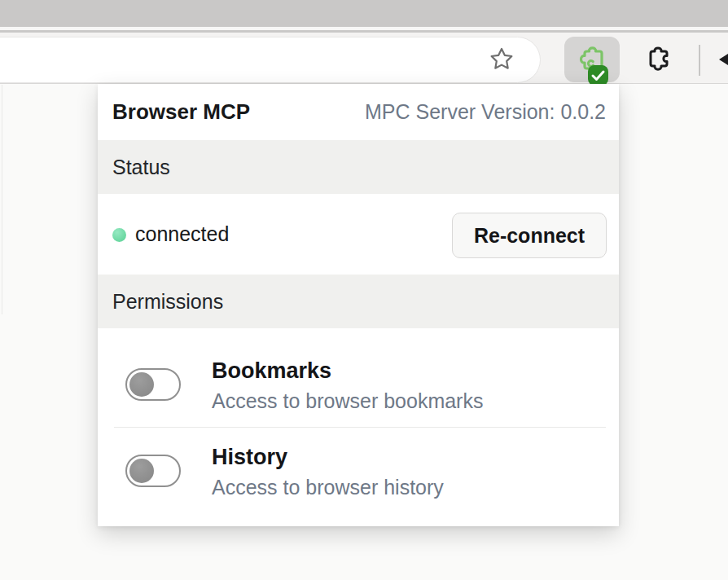 The width and height of the screenshot is (728, 580). What do you see at coordinates (119, 235) in the screenshot?
I see `connected-status-dot` at bounding box center [119, 235].